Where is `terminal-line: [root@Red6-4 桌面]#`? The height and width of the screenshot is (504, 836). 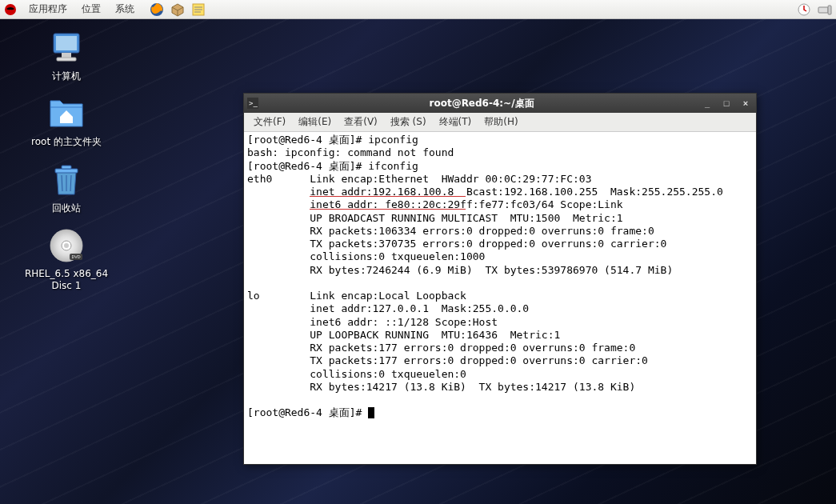
terminal-line: [root@Red6-4 桌面]# is located at coordinates (307, 413).